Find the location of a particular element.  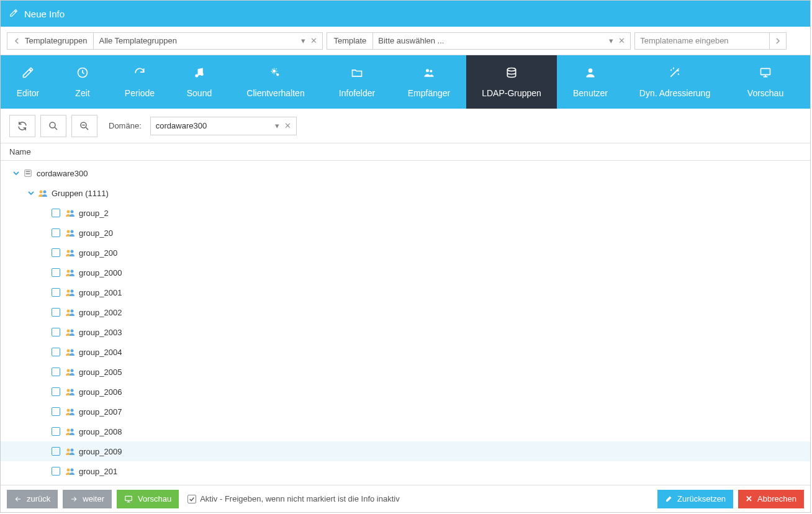

clear-templategroups-icon: ✕ is located at coordinates (314, 41).